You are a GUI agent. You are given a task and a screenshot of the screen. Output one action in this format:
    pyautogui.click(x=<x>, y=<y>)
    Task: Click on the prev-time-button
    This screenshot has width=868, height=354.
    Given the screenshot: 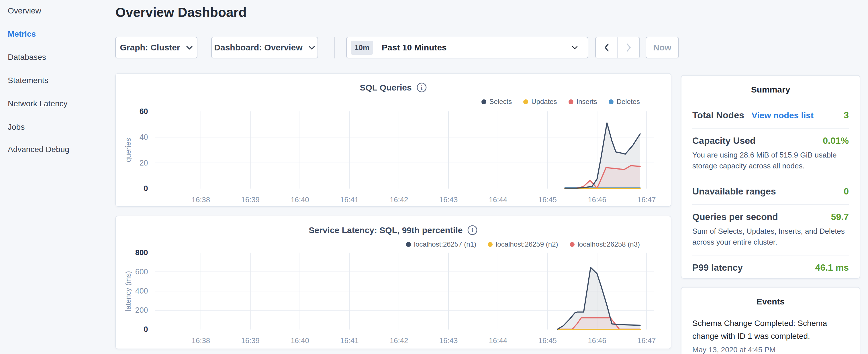 What is the action you would take?
    pyautogui.click(x=607, y=48)
    